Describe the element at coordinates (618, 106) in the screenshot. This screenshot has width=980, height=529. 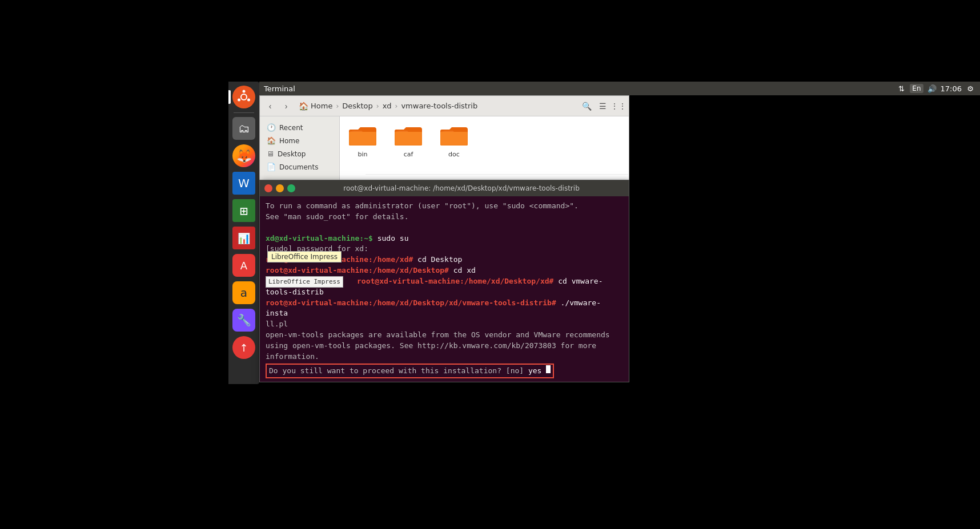
I see `fm-grid-view-button: ⋮⋮` at that location.